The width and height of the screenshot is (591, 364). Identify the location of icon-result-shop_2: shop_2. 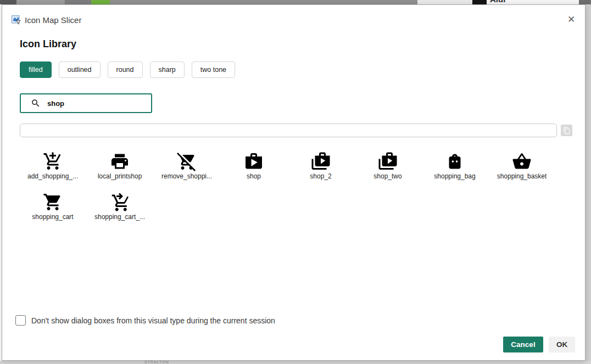
(321, 170).